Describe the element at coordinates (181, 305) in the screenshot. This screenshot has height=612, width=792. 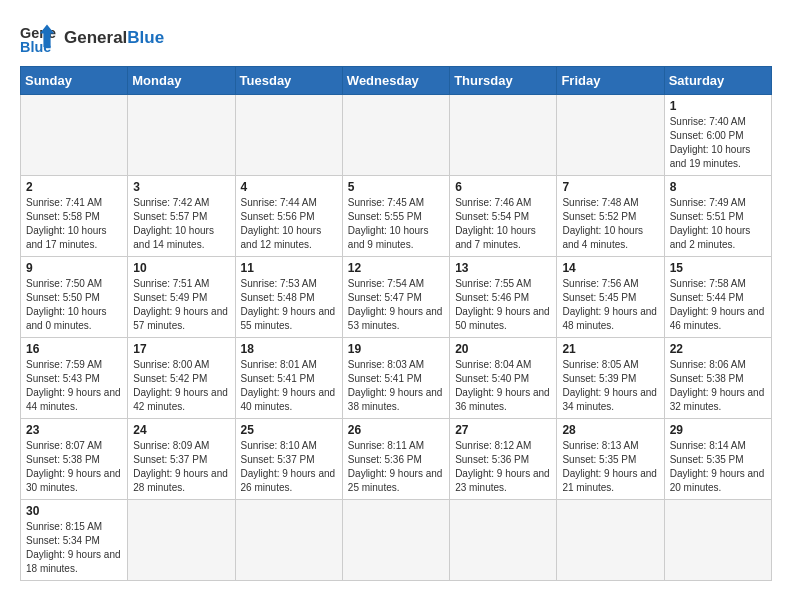
I see `day-info: Sunrise: 7:51 AM Sunset: 5:49 PM Dayligh…` at that location.